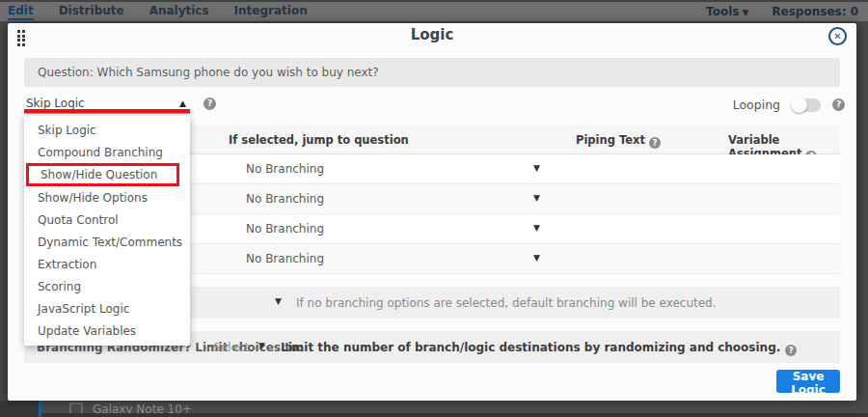 This screenshot has width=868, height=417. Describe the element at coordinates (434, 409) in the screenshot. I see `dimmed-page-background: Galaxy Note 10+` at that location.